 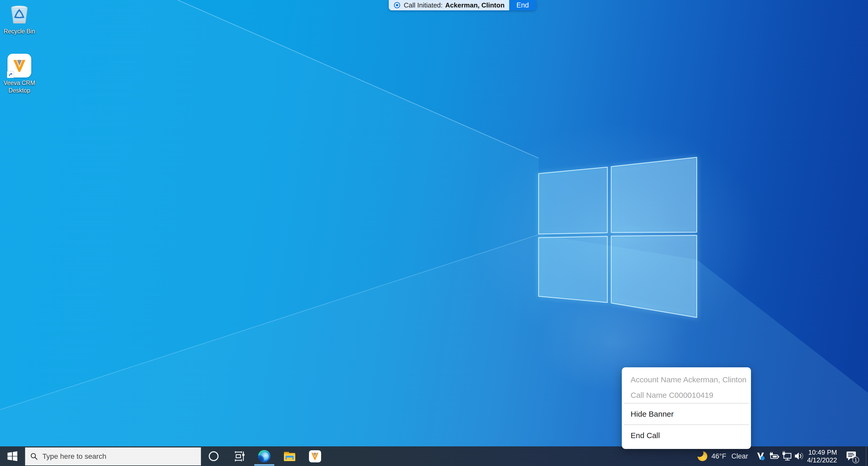 I want to click on taskbar-task-view-button, so click(x=239, y=456).